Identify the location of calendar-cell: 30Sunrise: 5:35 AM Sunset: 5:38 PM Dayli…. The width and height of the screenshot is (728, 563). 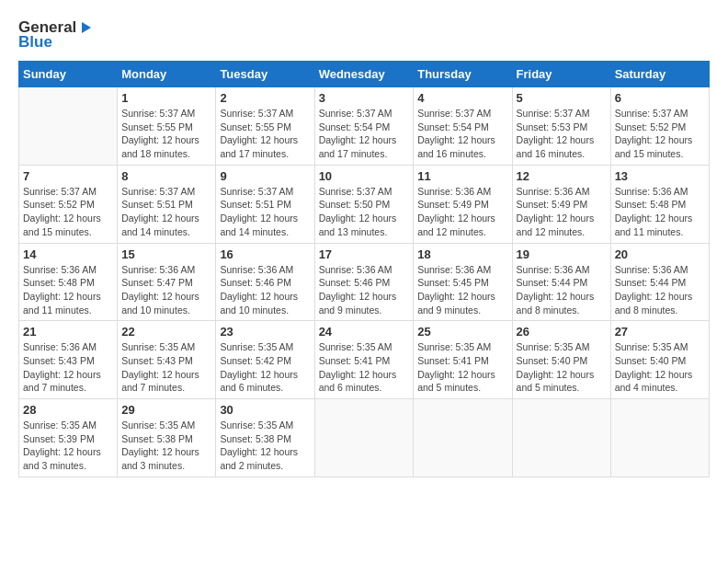
(265, 438).